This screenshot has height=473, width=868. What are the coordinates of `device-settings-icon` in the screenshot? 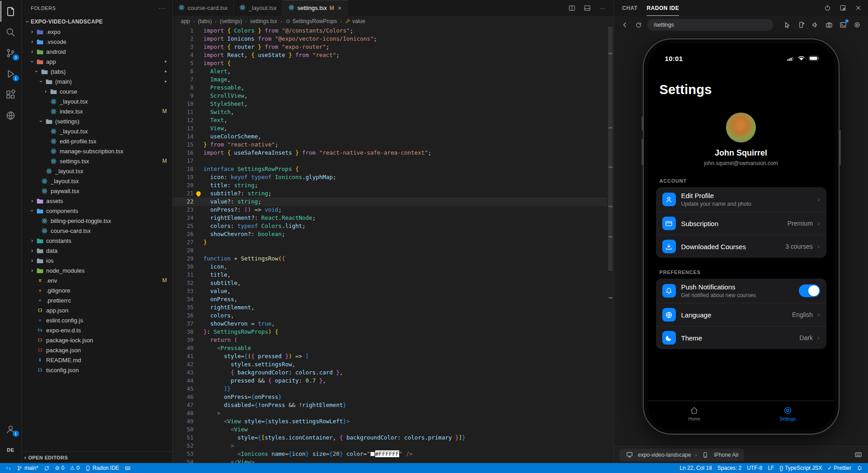 It's located at (857, 25).